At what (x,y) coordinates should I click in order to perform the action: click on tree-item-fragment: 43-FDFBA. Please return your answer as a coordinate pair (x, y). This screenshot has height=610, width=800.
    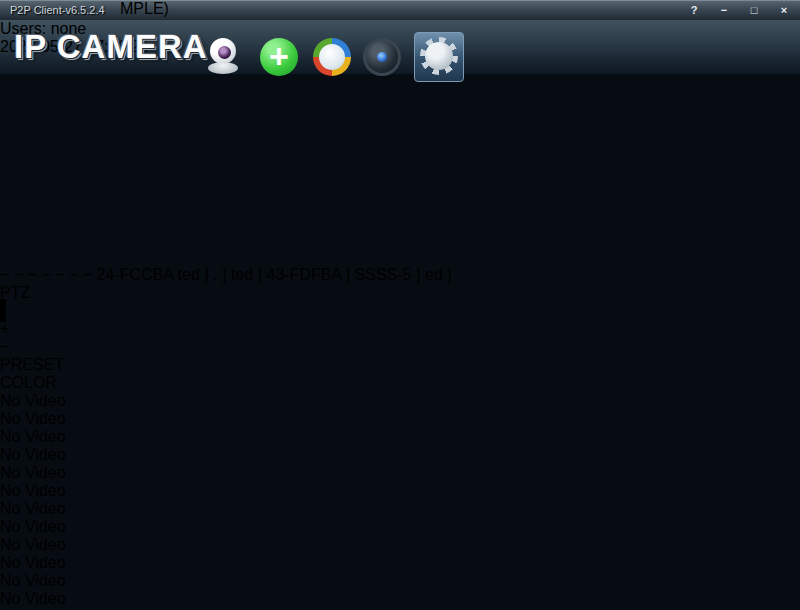
    Looking at the image, I should click on (304, 274).